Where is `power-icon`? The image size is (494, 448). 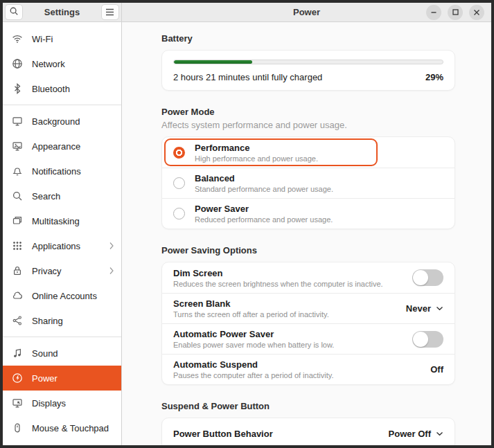
power-icon is located at coordinates (17, 378).